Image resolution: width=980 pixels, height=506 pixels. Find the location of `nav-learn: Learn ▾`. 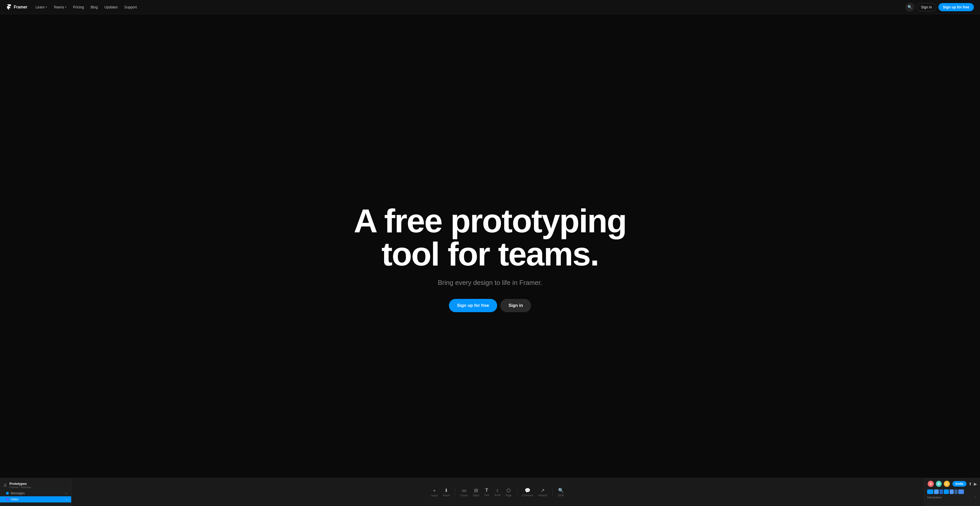

nav-learn: Learn ▾ is located at coordinates (41, 7).